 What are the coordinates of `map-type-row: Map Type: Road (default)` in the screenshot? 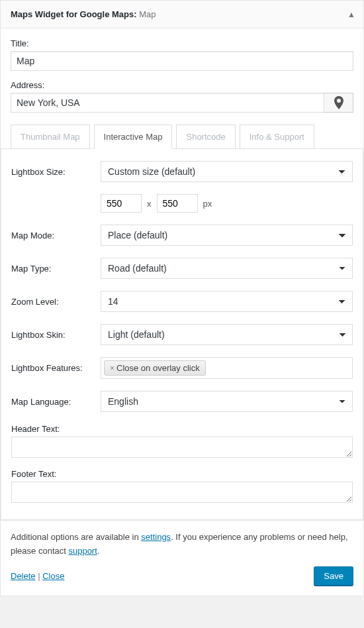 It's located at (182, 268).